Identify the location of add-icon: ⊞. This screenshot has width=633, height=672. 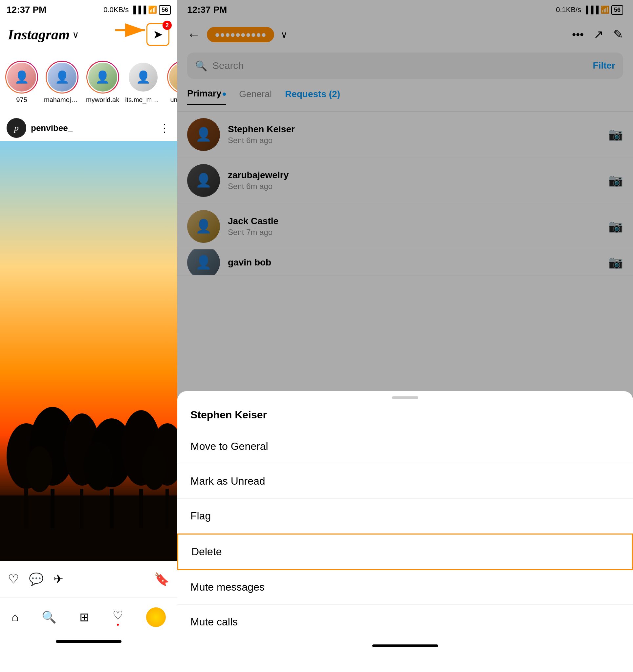
(85, 617).